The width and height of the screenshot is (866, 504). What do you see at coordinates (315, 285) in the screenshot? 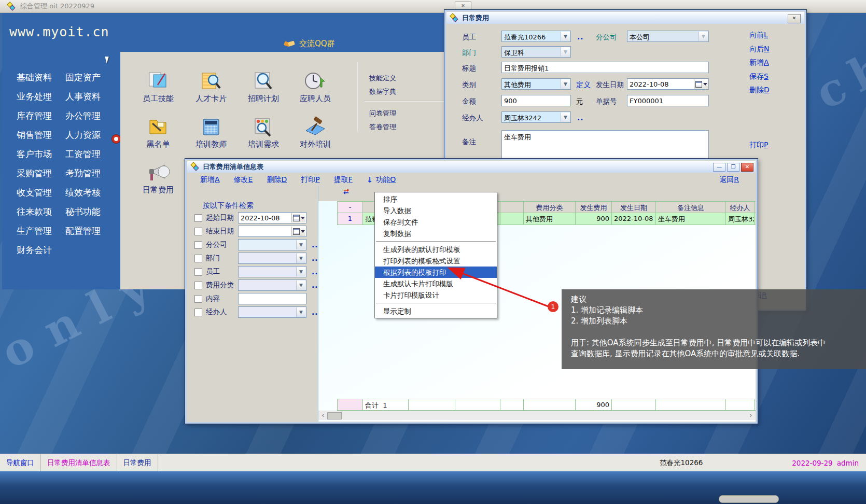
I see `category-more-button: ..` at bounding box center [315, 285].